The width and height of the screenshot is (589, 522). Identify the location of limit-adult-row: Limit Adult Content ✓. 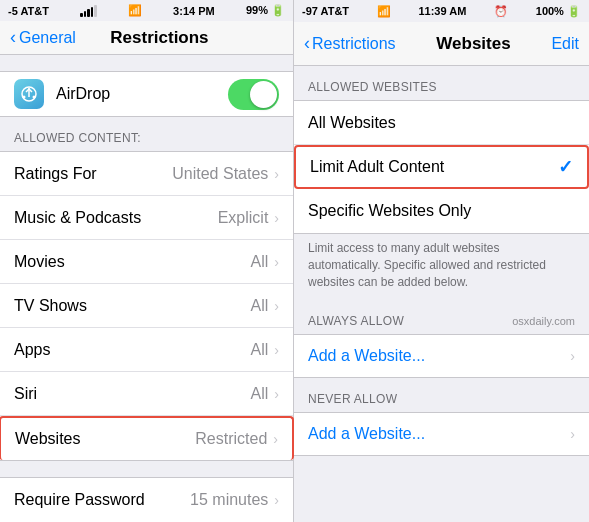
(442, 167).